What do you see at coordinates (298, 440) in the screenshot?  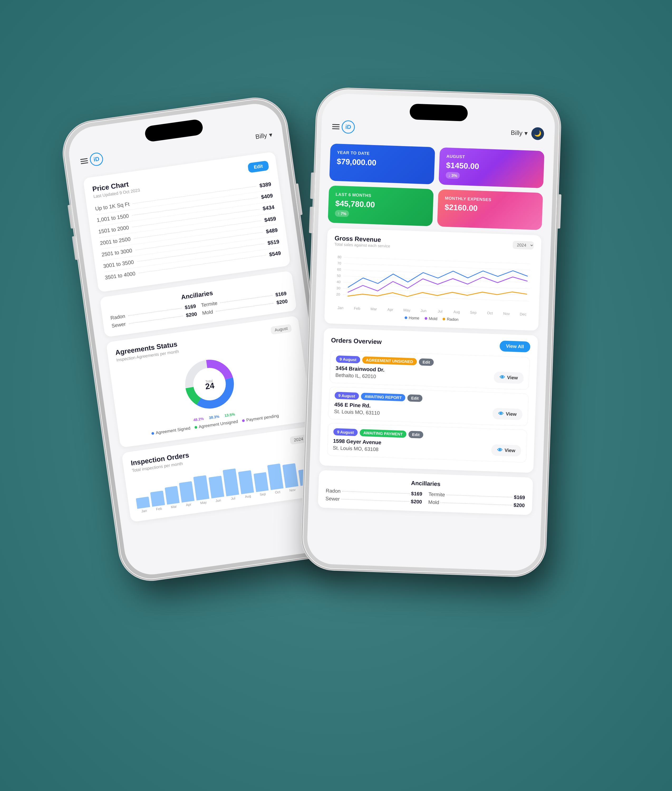 I see `inspection-year-badge: 2024` at bounding box center [298, 440].